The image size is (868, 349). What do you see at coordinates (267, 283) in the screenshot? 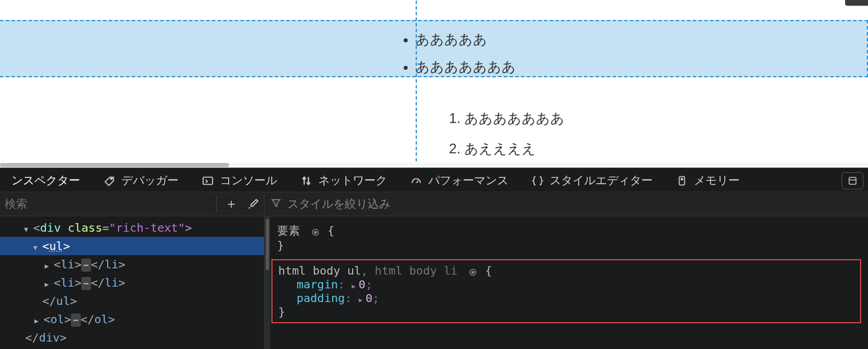
I see `vertical-scrollbar` at bounding box center [267, 283].